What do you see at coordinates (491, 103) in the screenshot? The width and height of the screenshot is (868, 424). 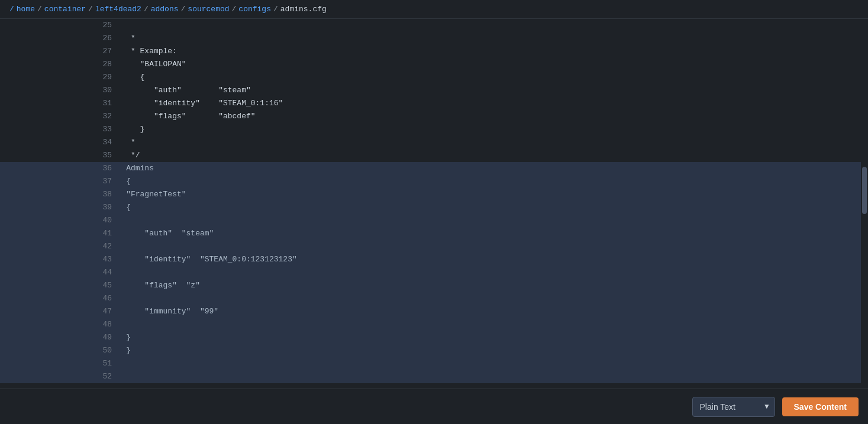 I see `line-content: "identity" "STEAM_0:1:16"` at bounding box center [491, 103].